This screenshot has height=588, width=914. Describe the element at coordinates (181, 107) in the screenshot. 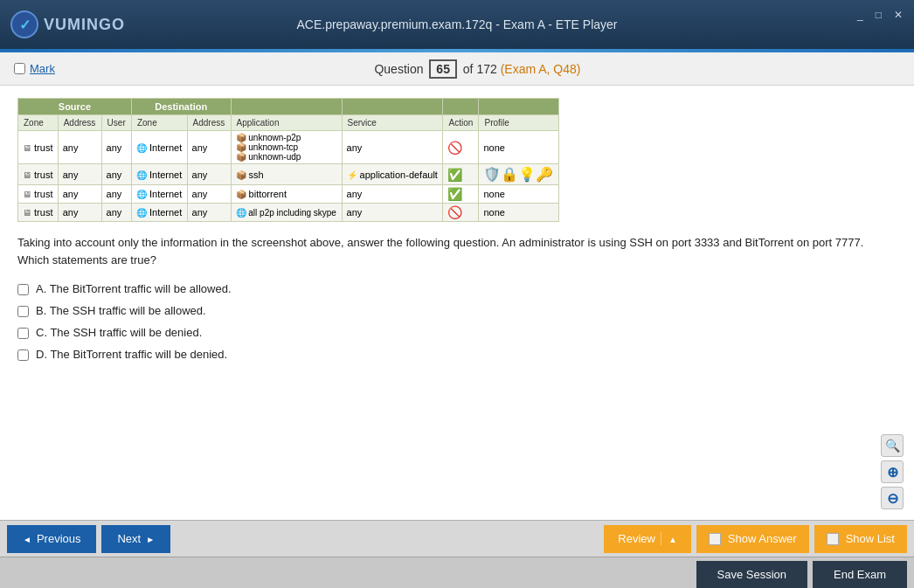

I see `destination-header: Destination` at that location.